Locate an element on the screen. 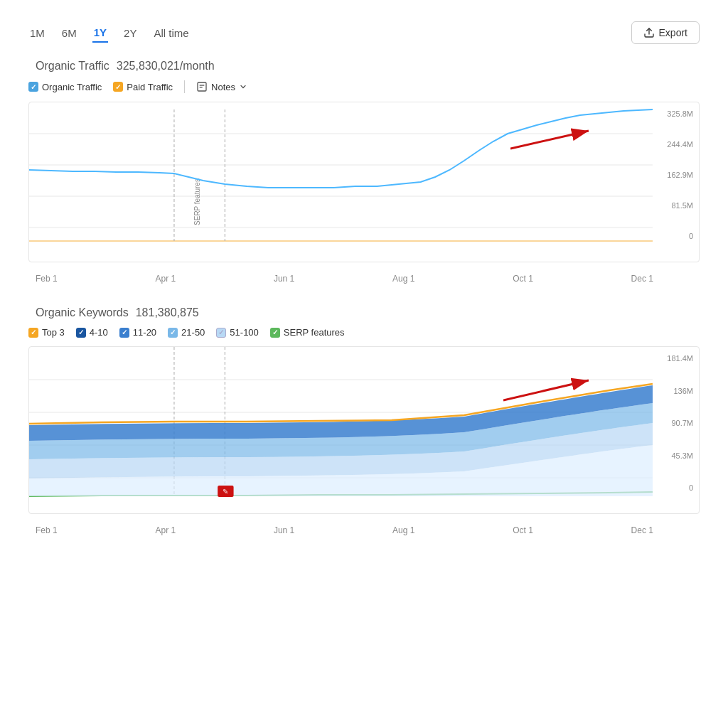 The width and height of the screenshot is (728, 728). organic-traffic-title: Organic Traffic325,830,021/month is located at coordinates (364, 65).